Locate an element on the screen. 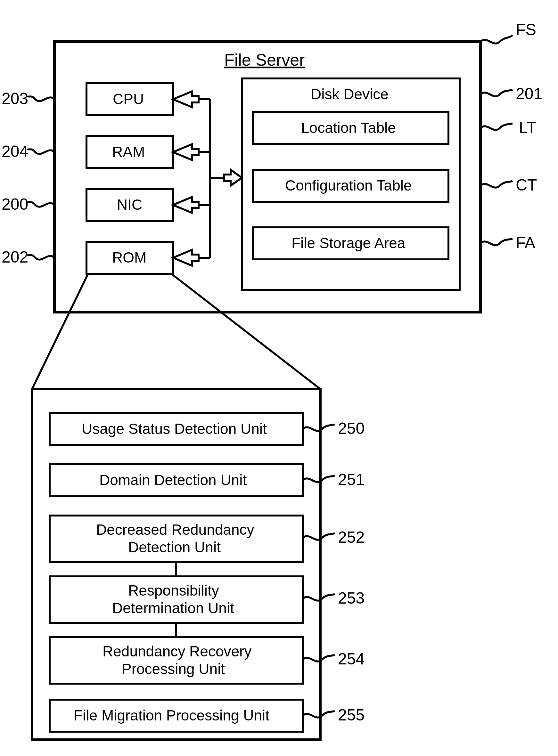 The height and width of the screenshot is (756, 558). callout-line-right is located at coordinates (246, 332).